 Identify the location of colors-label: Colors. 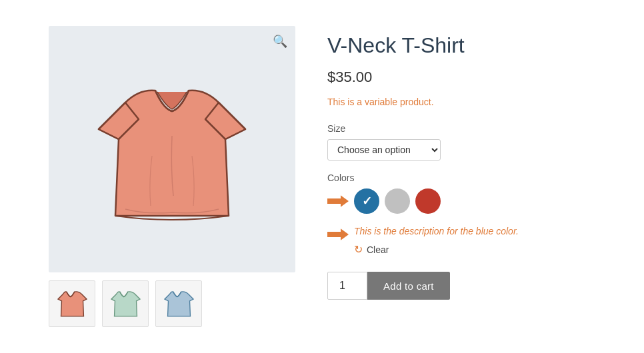
(461, 178).